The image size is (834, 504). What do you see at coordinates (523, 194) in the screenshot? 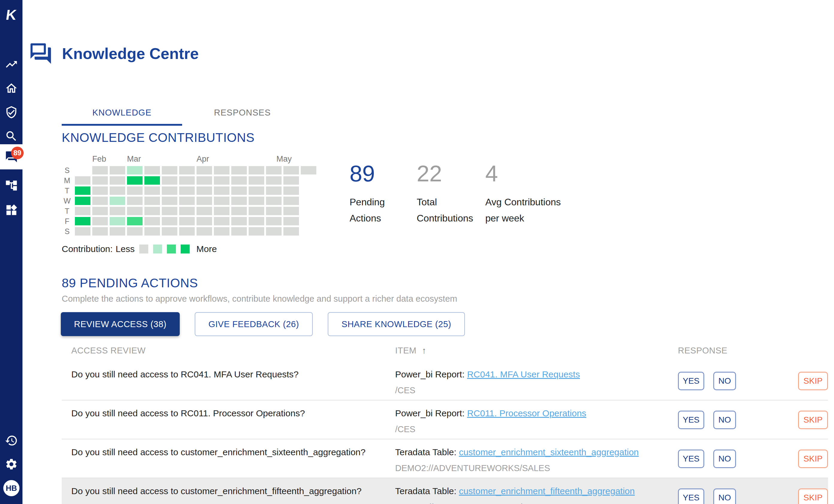
I see `stat-item: 4 Avg Contributionsper week` at bounding box center [523, 194].